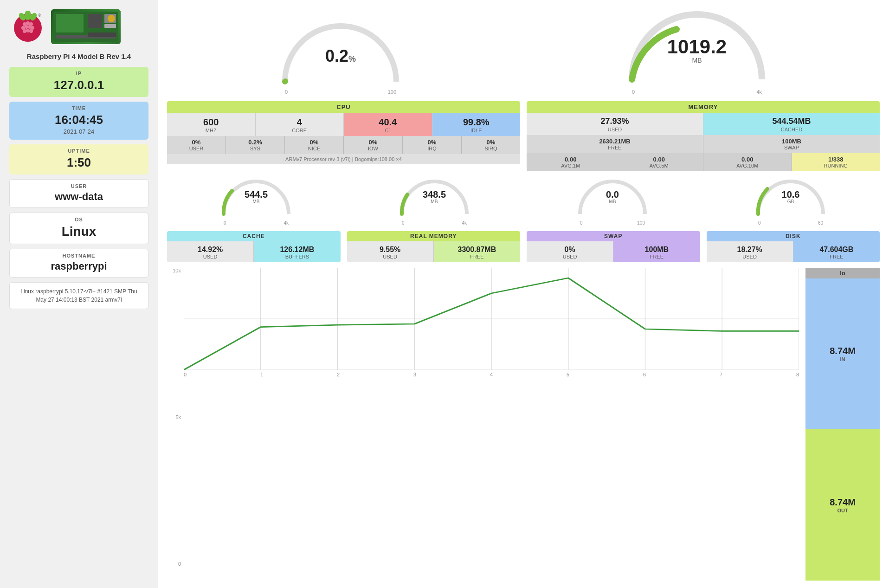 The width and height of the screenshot is (889, 588). Describe the element at coordinates (211, 257) in the screenshot. I see `cache-used-lbl: USED` at that location.